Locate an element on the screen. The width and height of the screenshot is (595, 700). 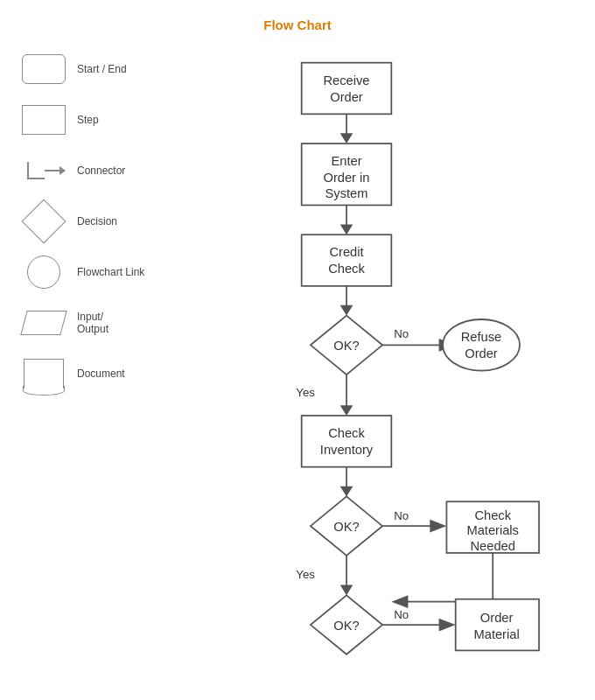
legend-item-decision: Decision is located at coordinates (101, 221).